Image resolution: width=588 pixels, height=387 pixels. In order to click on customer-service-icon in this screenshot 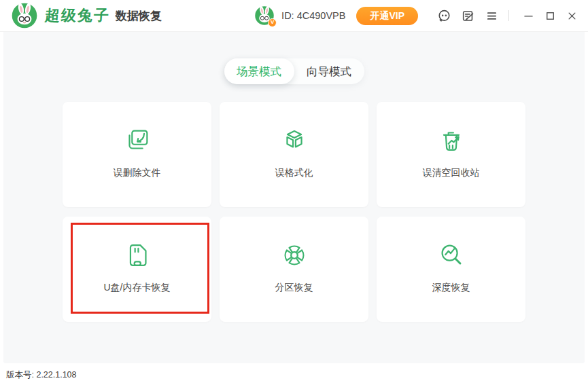, I will do `click(445, 16)`.